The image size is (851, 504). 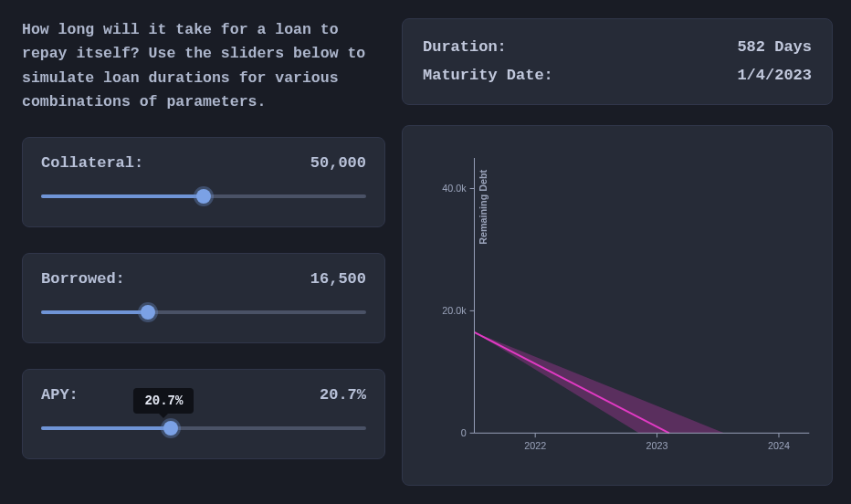 What do you see at coordinates (779, 446) in the screenshot?
I see `svg-text: 2024` at bounding box center [779, 446].